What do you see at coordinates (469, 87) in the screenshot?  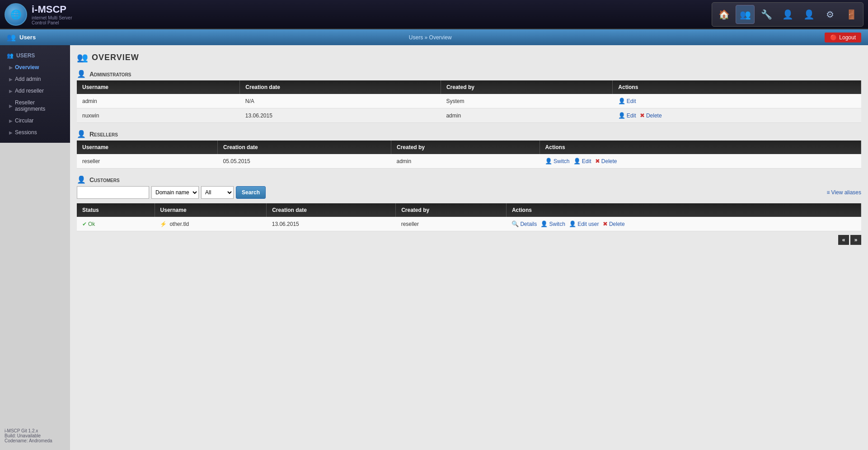 I see `administrators-table-header-row: Username Creation date Created by Action…` at bounding box center [469, 87].